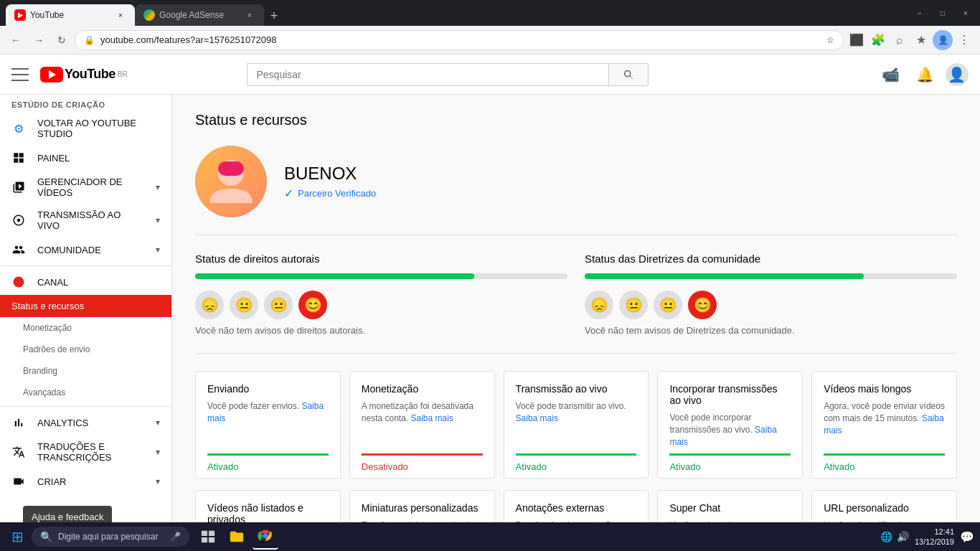 The image size is (980, 551). Describe the element at coordinates (62, 40) in the screenshot. I see `reload-button: ↻` at that location.